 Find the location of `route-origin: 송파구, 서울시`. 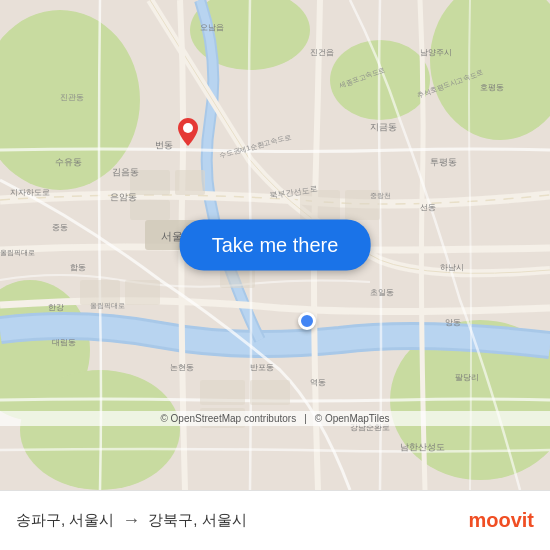

route-origin: 송파구, 서울시 is located at coordinates (65, 520).